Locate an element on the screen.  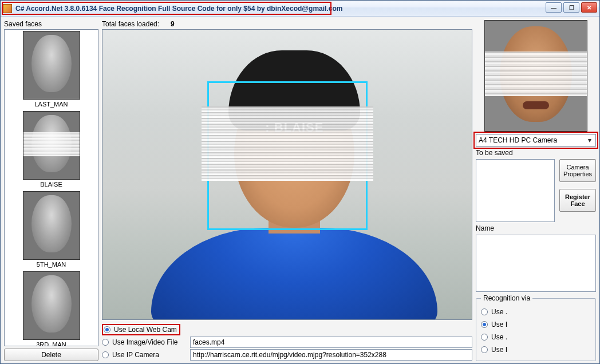
titlebar: C# Accord.Net 3.8.0.6134 Face Recognitio… is located at coordinates (300, 9).